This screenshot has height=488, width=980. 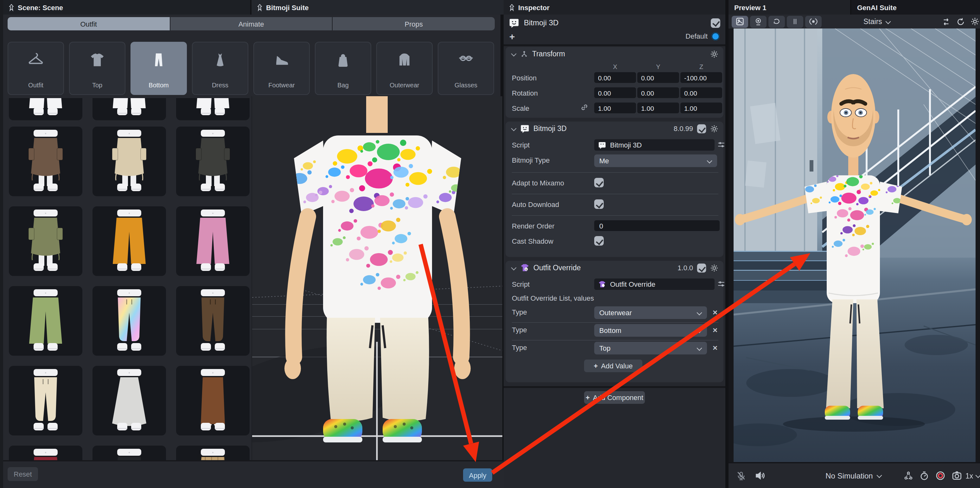 I want to click on tab-outfit: Outfit, so click(x=88, y=24).